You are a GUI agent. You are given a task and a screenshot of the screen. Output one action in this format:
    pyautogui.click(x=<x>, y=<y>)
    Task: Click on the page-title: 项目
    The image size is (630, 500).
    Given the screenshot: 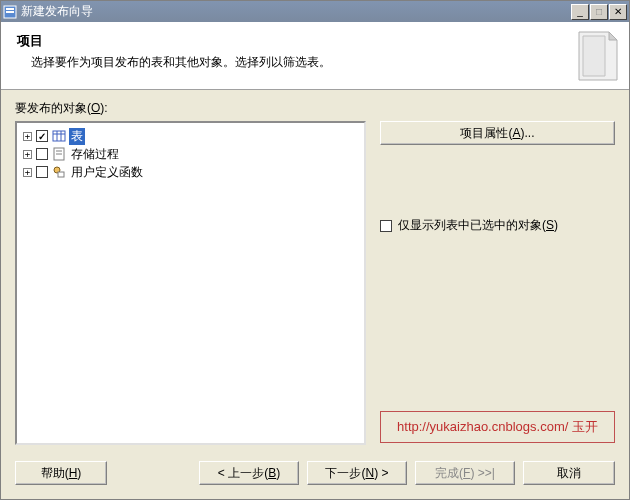 What is the action you would take?
    pyautogui.click(x=315, y=41)
    